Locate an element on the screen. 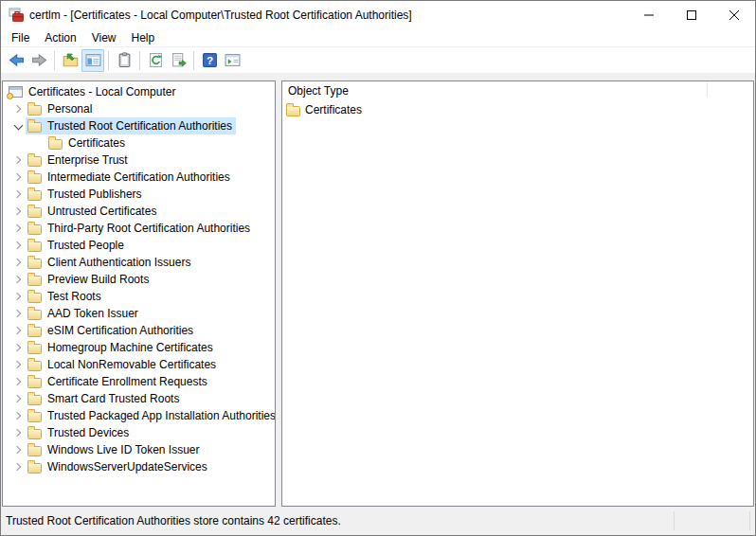 The height and width of the screenshot is (536, 756). toolbar-button-properties is located at coordinates (124, 61).